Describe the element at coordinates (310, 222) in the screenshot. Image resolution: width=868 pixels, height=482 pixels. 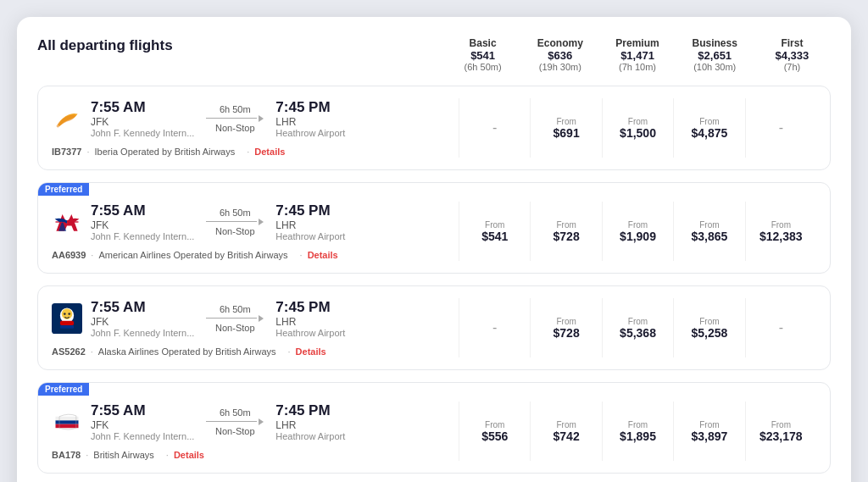
I see `arrive-block: 7:45 PM LHR Heathrow Airport` at that location.